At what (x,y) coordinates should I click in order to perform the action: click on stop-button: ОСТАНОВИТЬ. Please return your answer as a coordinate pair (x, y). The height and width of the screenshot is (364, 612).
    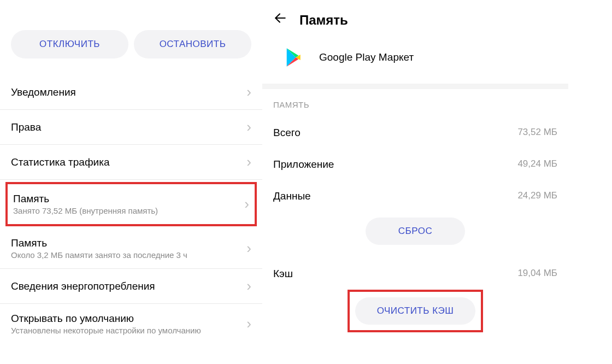
    Looking at the image, I should click on (192, 44).